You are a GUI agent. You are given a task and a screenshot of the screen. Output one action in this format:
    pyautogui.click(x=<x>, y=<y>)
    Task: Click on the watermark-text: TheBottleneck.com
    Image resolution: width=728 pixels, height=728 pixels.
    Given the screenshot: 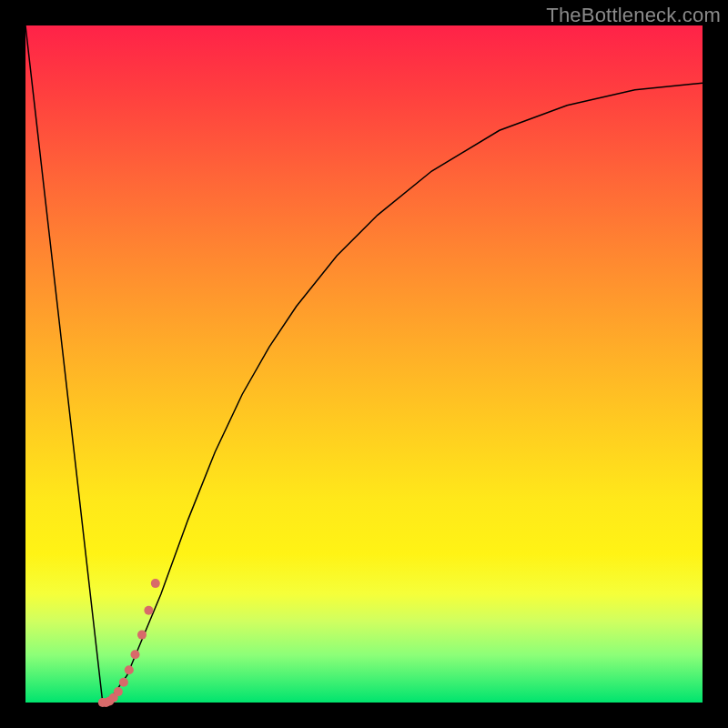 What is the action you would take?
    pyautogui.click(x=633, y=15)
    